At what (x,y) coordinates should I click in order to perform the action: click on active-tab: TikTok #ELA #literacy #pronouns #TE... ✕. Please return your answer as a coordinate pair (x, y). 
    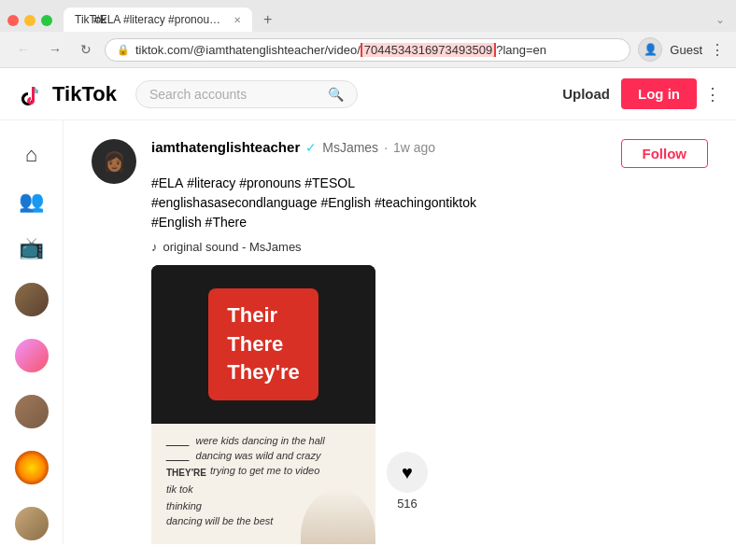
    Looking at the image, I should click on (158, 20).